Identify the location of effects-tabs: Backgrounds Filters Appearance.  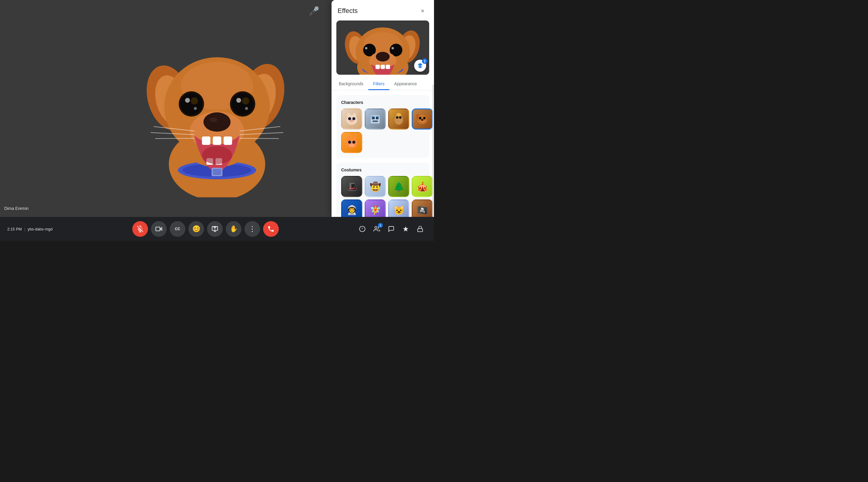
(383, 84).